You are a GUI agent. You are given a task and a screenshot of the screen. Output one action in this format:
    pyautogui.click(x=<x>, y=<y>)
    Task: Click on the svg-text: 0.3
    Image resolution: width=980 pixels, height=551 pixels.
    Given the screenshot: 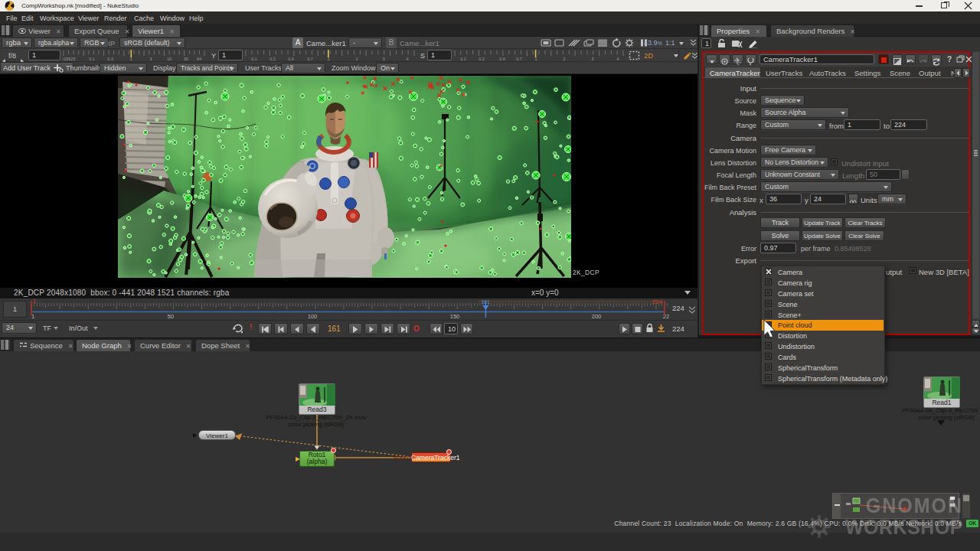 What is the action you would take?
    pyautogui.click(x=110, y=59)
    